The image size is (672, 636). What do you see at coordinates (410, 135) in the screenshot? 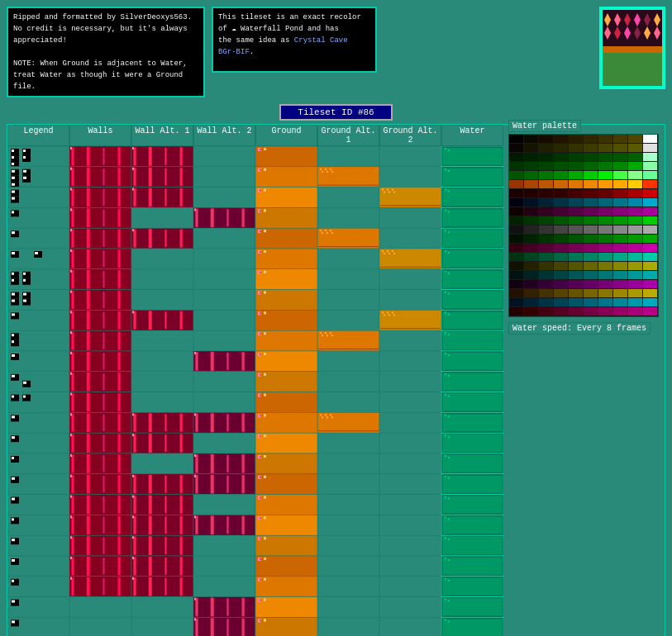
I see `col-header-groundalt2: Ground Alt. 2` at bounding box center [410, 135].